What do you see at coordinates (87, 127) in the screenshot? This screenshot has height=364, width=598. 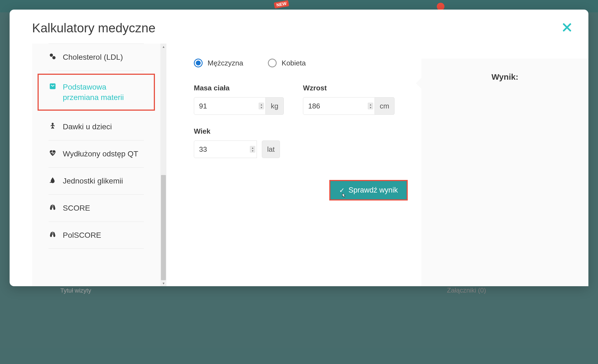 I see `sidebar-item-label: Dawki u dzieci` at bounding box center [87, 127].